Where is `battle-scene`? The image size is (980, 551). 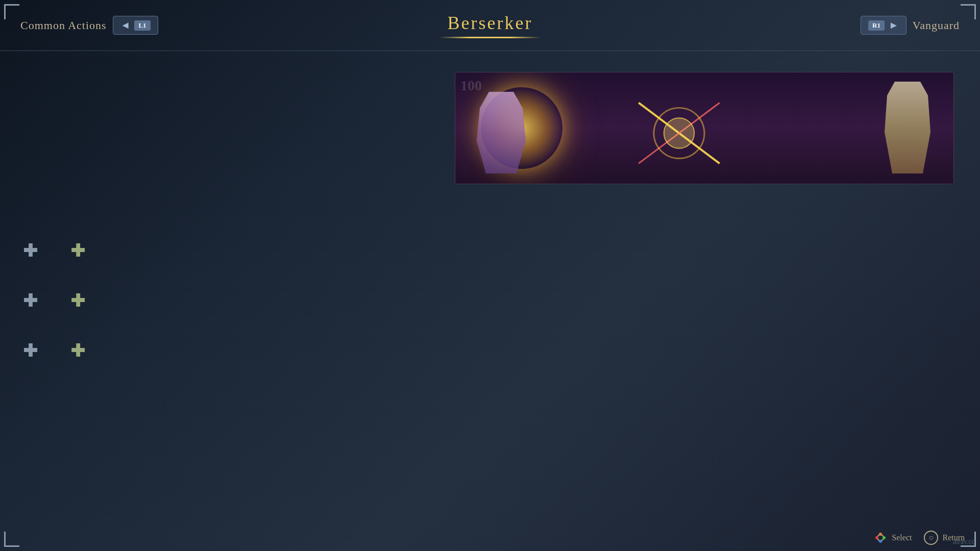 battle-scene is located at coordinates (704, 128).